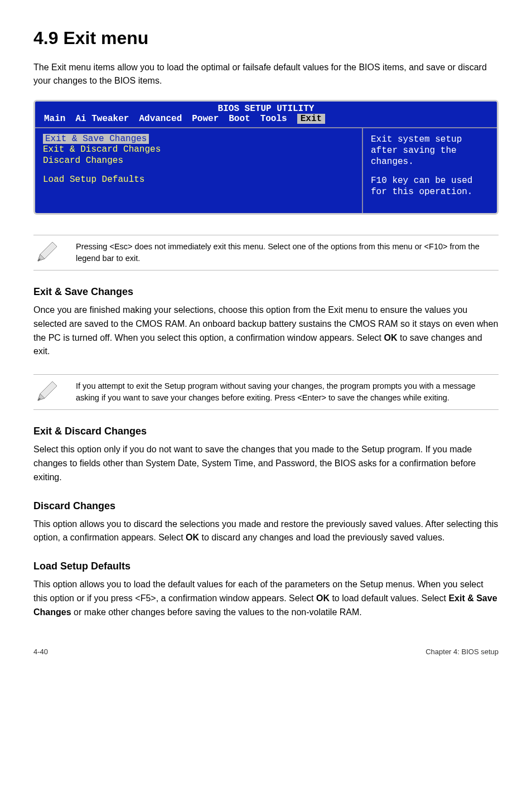 The image size is (532, 802). What do you see at coordinates (55, 119) in the screenshot?
I see `bios-tab-main: Main` at bounding box center [55, 119].